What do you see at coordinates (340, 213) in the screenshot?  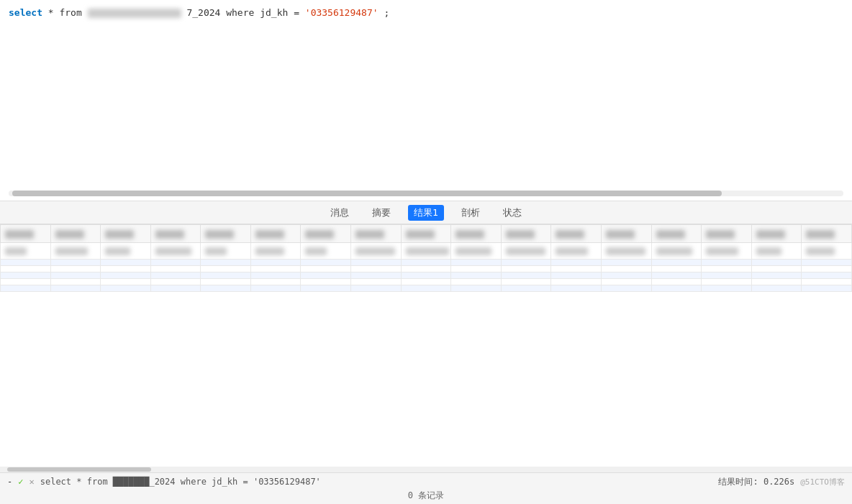 I see `tab-messages: 消息` at bounding box center [340, 213].